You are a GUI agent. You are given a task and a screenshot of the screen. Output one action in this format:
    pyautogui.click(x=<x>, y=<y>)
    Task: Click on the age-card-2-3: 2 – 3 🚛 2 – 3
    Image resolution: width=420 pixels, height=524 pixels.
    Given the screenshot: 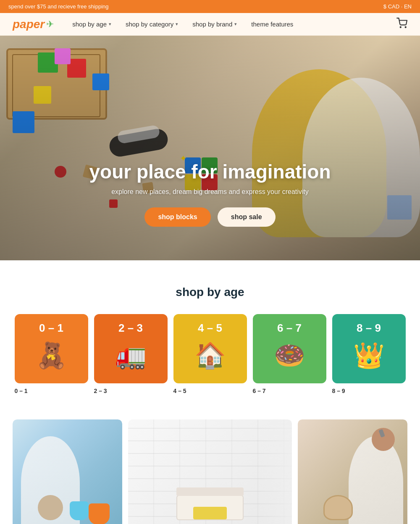 What is the action you would take?
    pyautogui.click(x=131, y=354)
    